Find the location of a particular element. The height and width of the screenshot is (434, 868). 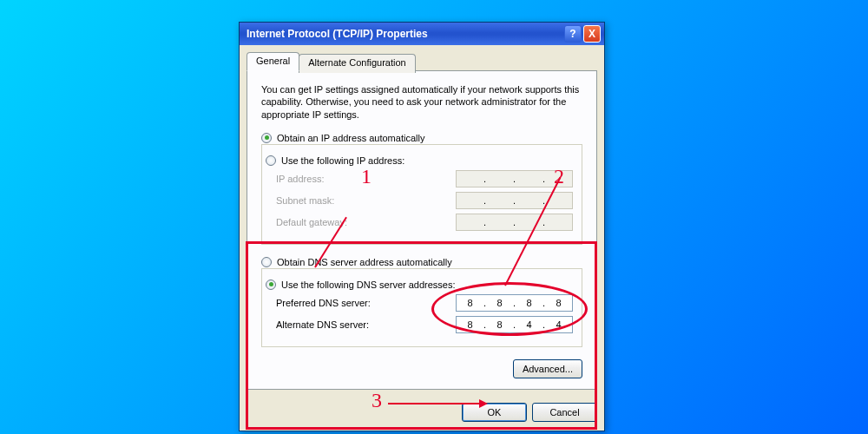

radio-label: Use the following IP address: is located at coordinates (343, 161).